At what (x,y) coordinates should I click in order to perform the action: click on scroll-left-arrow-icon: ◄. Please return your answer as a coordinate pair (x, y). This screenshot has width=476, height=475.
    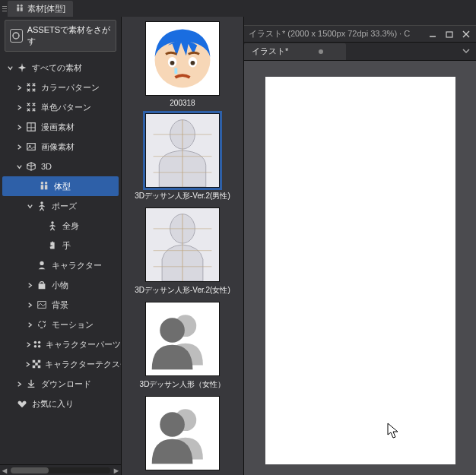
    Looking at the image, I should click on (5, 470).